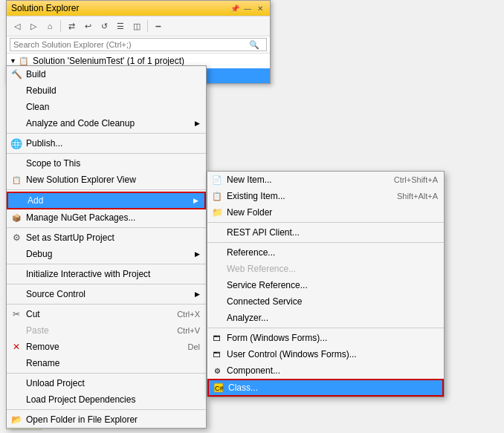 This screenshot has height=433, width=504. What do you see at coordinates (106, 163) in the screenshot?
I see `menu-item-scope: Scope to This` at bounding box center [106, 163].